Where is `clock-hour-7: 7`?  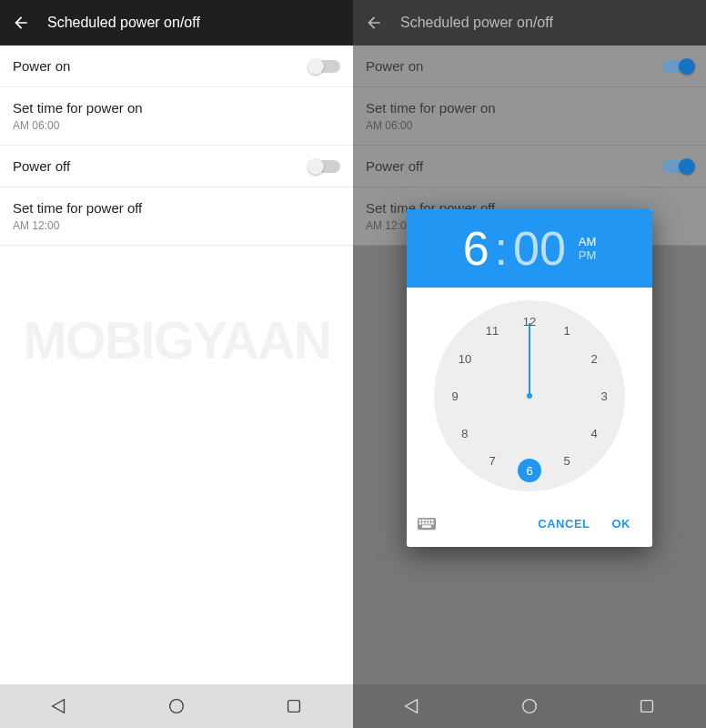
clock-hour-7: 7 is located at coordinates (492, 460).